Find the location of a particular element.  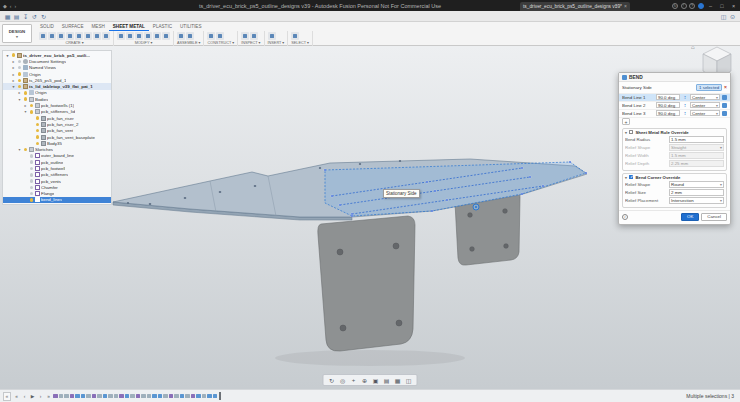

document-tab-close-icon: × is located at coordinates (626, 6).